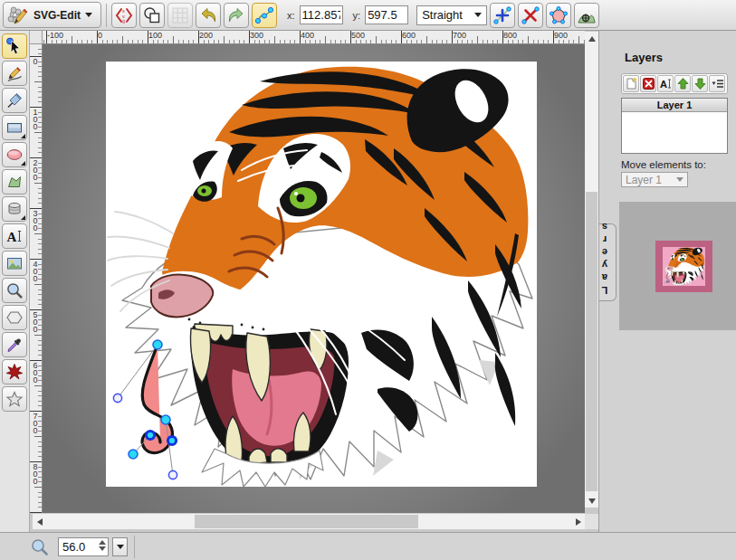 The width and height of the screenshot is (736, 560). What do you see at coordinates (387, 14) in the screenshot?
I see `y-coordinate-input` at bounding box center [387, 14].